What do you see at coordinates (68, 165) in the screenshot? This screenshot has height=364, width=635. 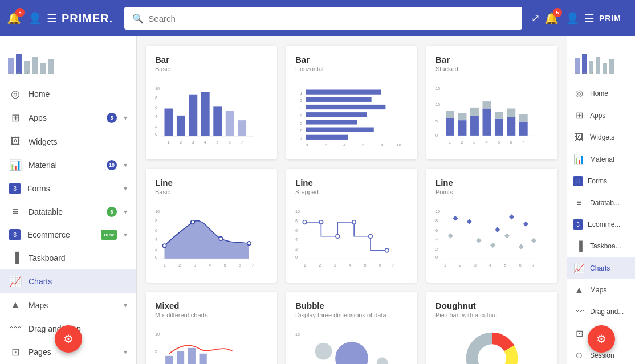 I see `sidebar-item-material: 📊 Material 10 ▾` at bounding box center [68, 165].